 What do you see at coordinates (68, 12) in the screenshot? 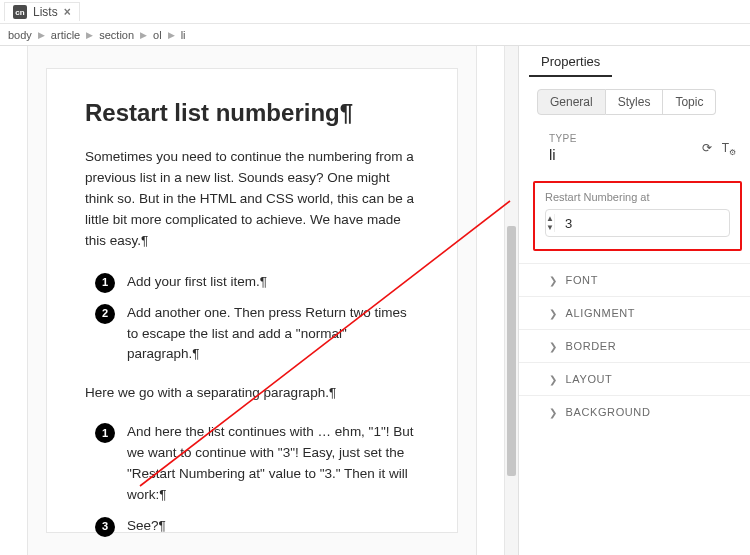
I see `close-icon: ×` at bounding box center [68, 12].